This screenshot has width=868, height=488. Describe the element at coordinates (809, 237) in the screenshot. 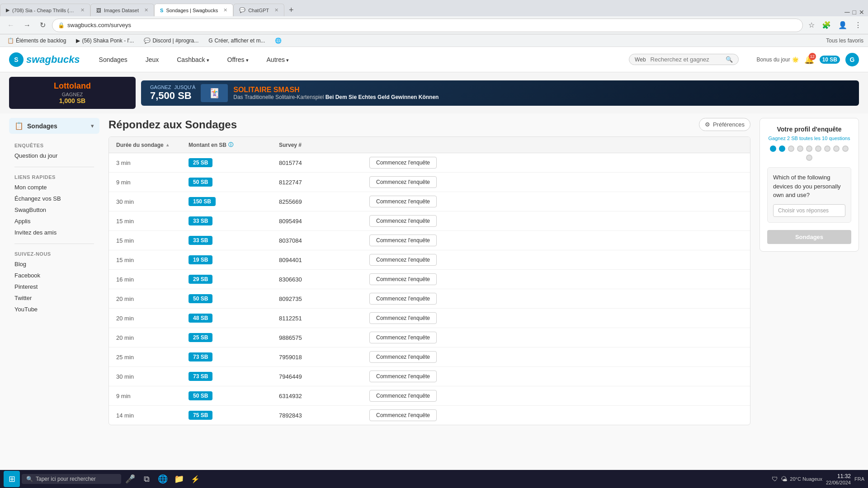

I see `sondages-submit-button: Sondages` at that location.